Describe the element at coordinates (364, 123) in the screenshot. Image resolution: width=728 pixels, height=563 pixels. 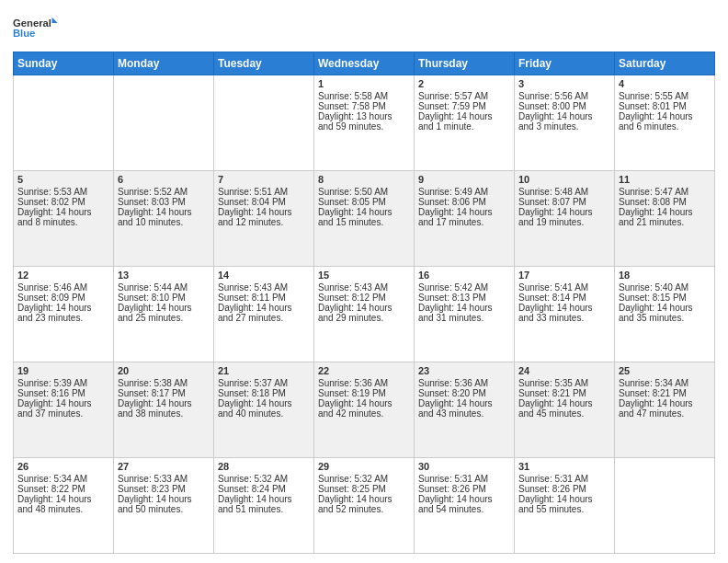
I see `day-cell-1: 1Sunrise: 5:58 AMSunset: 7:58 PMDaylight…` at that location.